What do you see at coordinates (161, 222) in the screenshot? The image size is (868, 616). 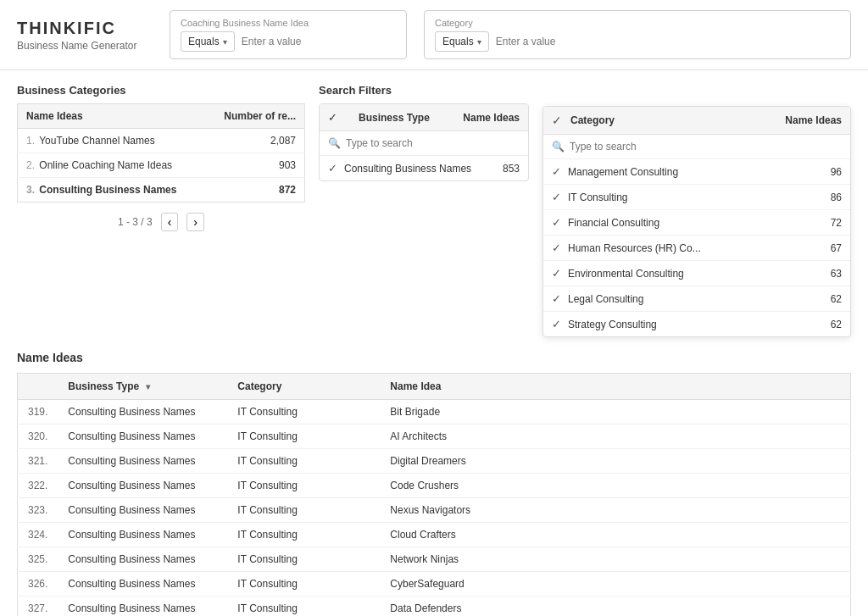 I see `pagination: 1 - 3 / 3 ‹ ›` at bounding box center [161, 222].